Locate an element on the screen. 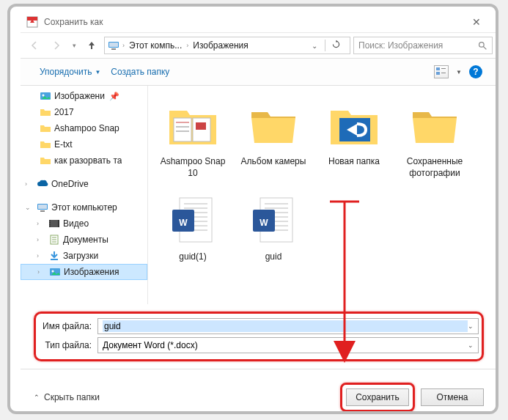  tree-item-kak: как разорвать та is located at coordinates (84, 161).